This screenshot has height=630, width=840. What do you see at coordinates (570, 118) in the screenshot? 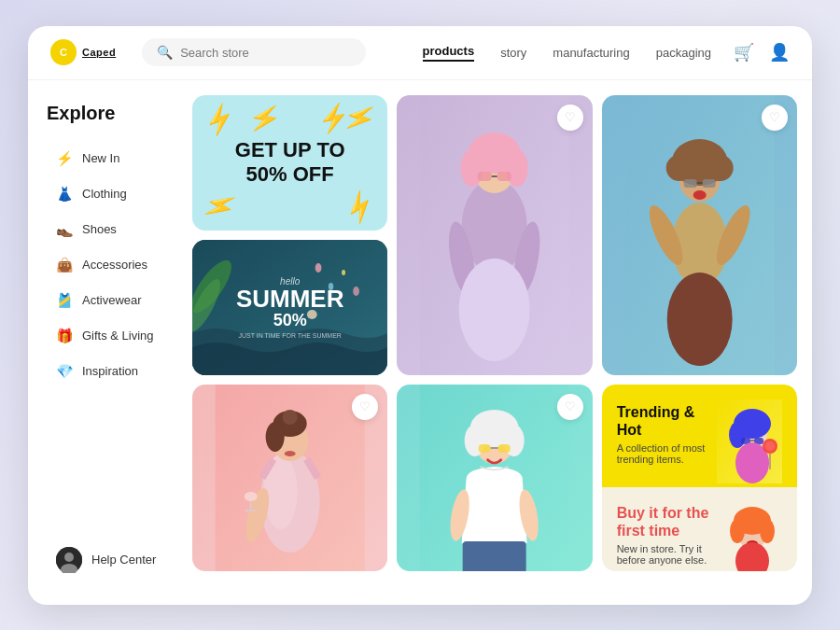
I see `favorite-button-1: ♡` at bounding box center [570, 118].